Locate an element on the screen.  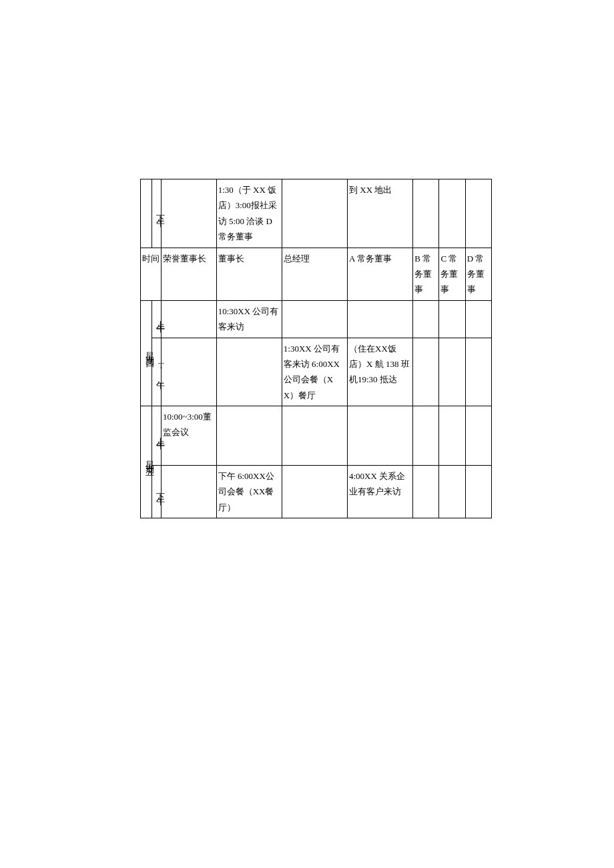
day-friday: 星期五 is located at coordinates (147, 462).